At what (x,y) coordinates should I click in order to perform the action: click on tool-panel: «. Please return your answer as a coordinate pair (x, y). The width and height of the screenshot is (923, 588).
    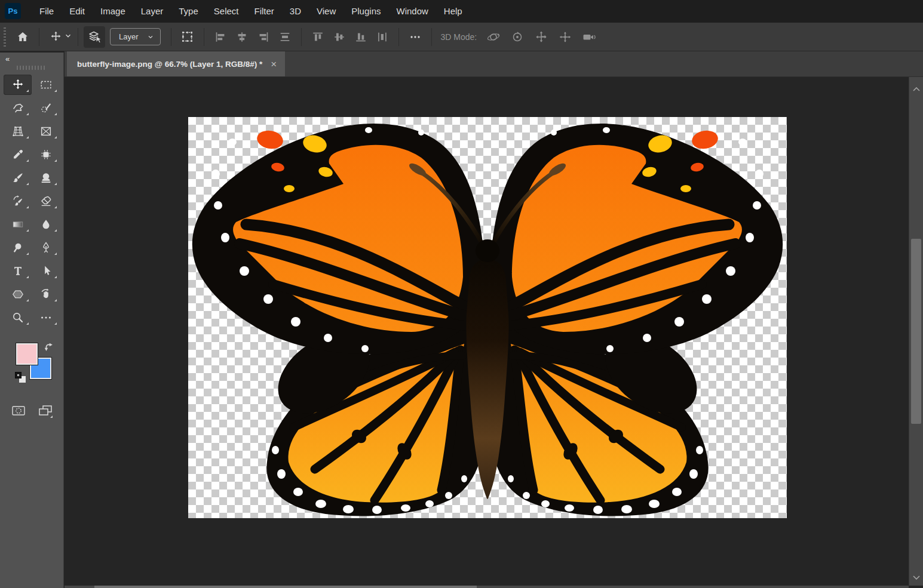
    Looking at the image, I should click on (32, 320).